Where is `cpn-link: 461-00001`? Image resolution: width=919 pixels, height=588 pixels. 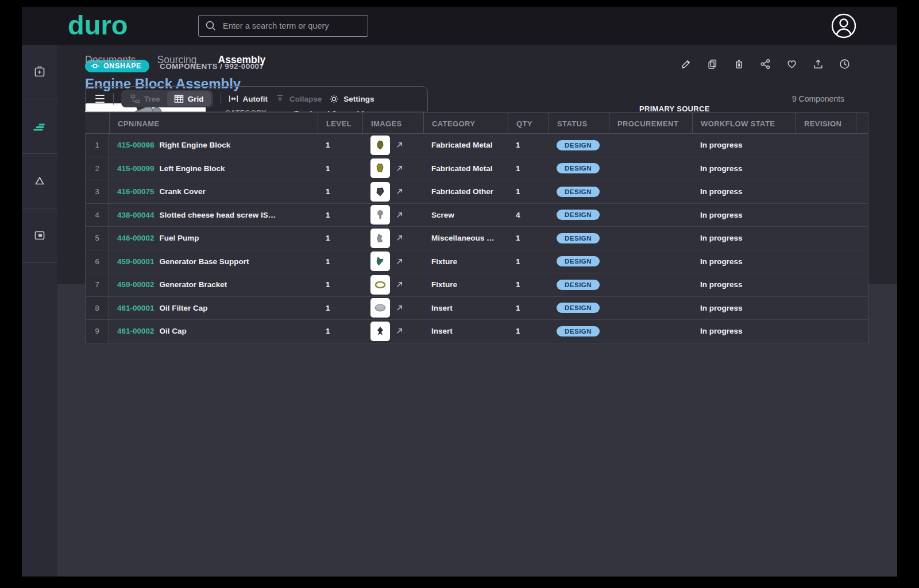
cpn-link: 461-00001 is located at coordinates (136, 308).